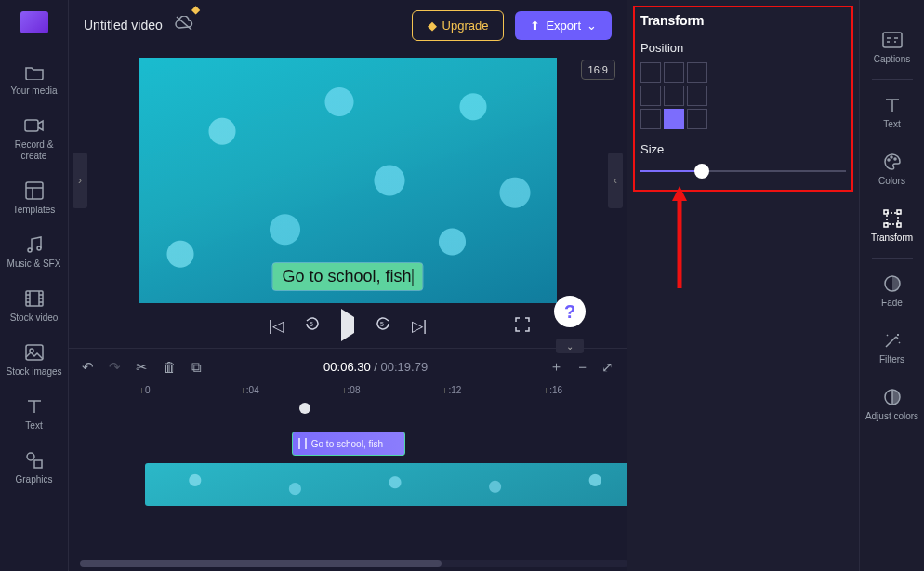 The height and width of the screenshot is (571, 924). Describe the element at coordinates (34, 245) in the screenshot. I see `music-icon` at that location.